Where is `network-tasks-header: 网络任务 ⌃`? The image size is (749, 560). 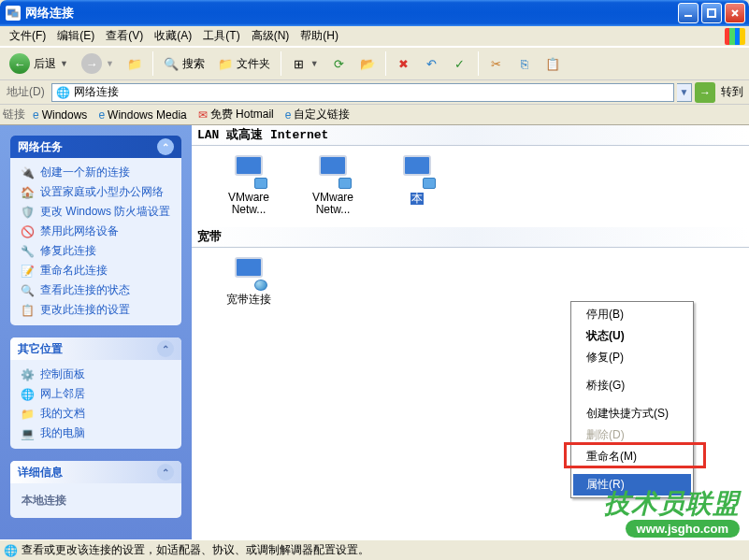
network-tasks-header: 网络任务 ⌃ is located at coordinates (95, 147).